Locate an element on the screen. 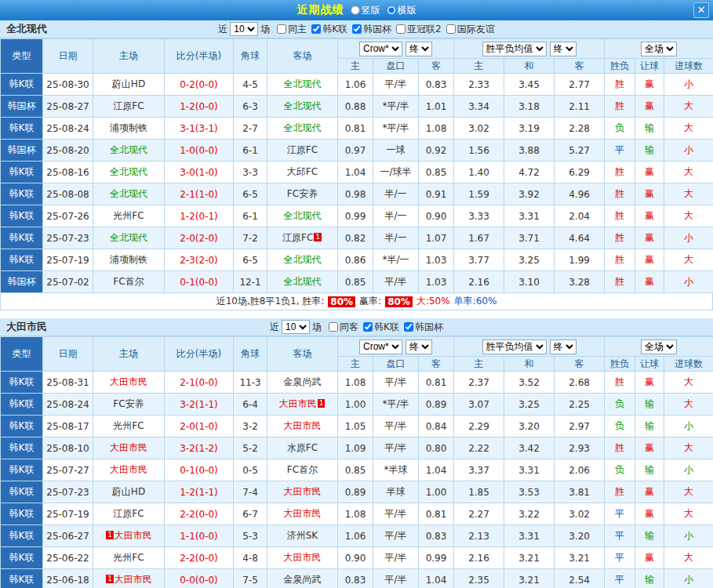  horizontal-radio is located at coordinates (391, 10).